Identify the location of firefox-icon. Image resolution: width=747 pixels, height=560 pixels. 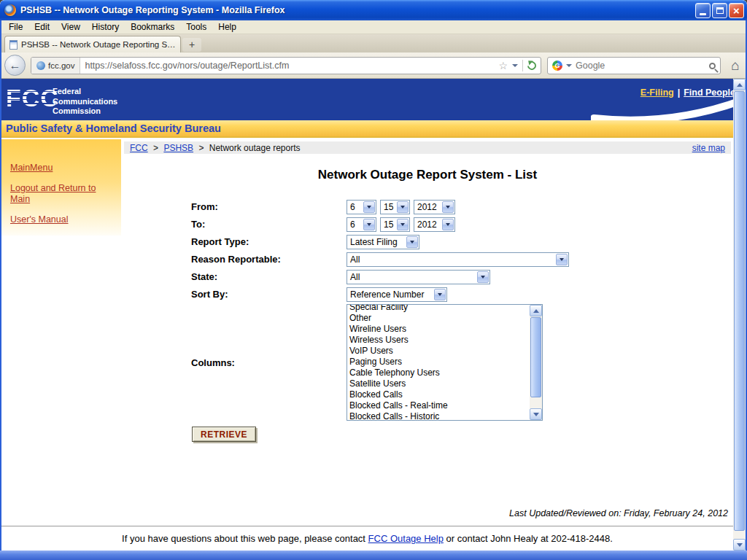
(10, 10).